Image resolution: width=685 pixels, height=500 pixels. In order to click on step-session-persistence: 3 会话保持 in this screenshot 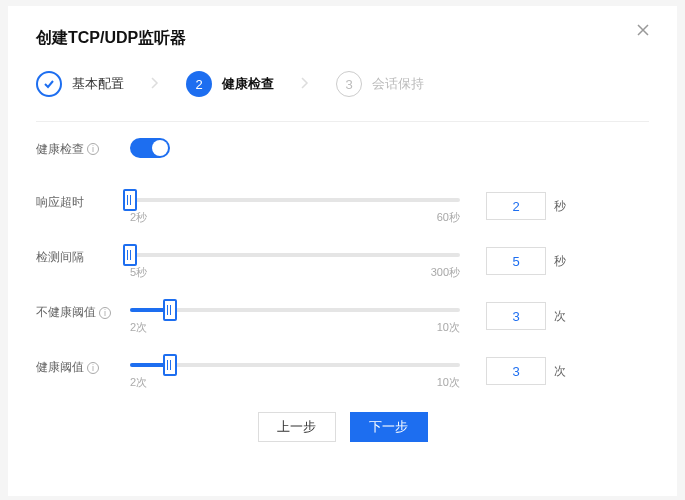, I will do `click(380, 84)`.